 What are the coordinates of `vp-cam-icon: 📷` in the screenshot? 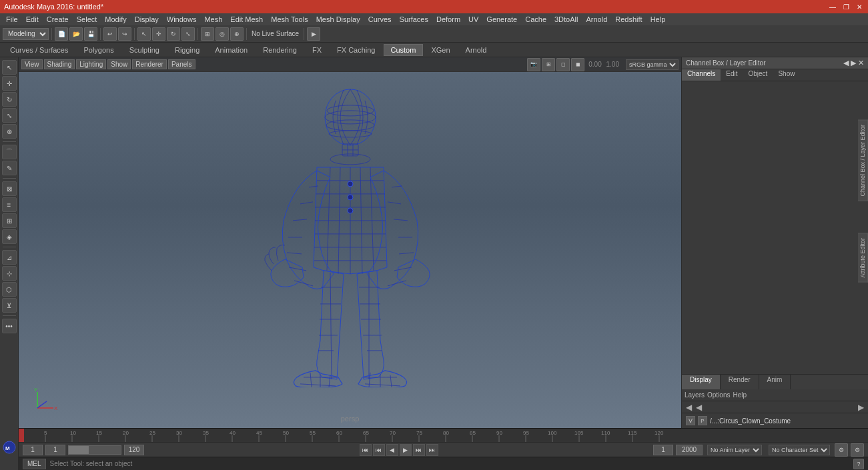 It's located at (534, 65).